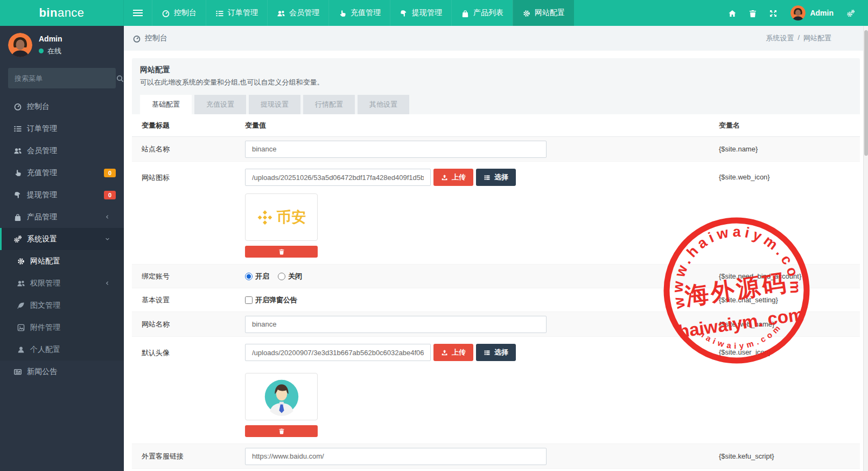 The height and width of the screenshot is (471, 868). I want to click on sidebar-item-news: 新闻公告, so click(62, 372).